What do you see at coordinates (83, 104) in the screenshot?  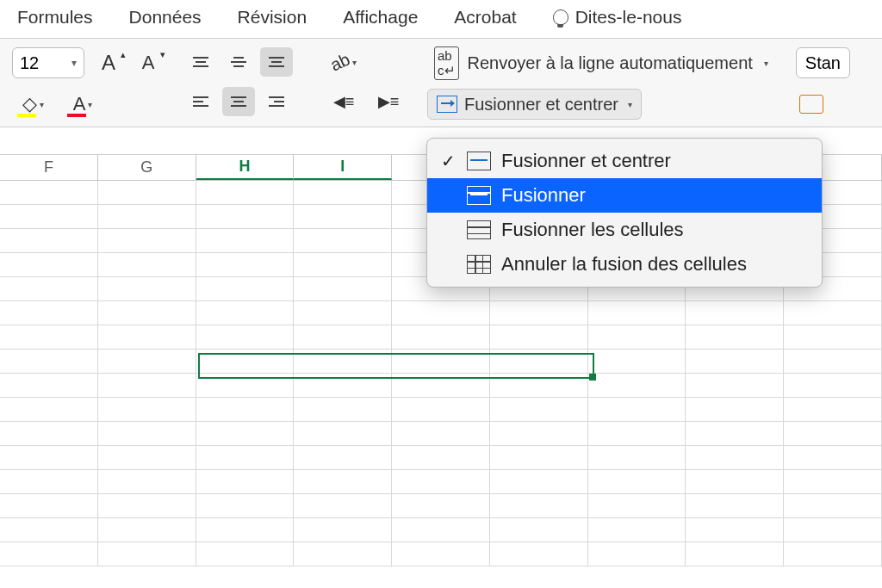 I see `font-color-button: A ▾` at bounding box center [83, 104].